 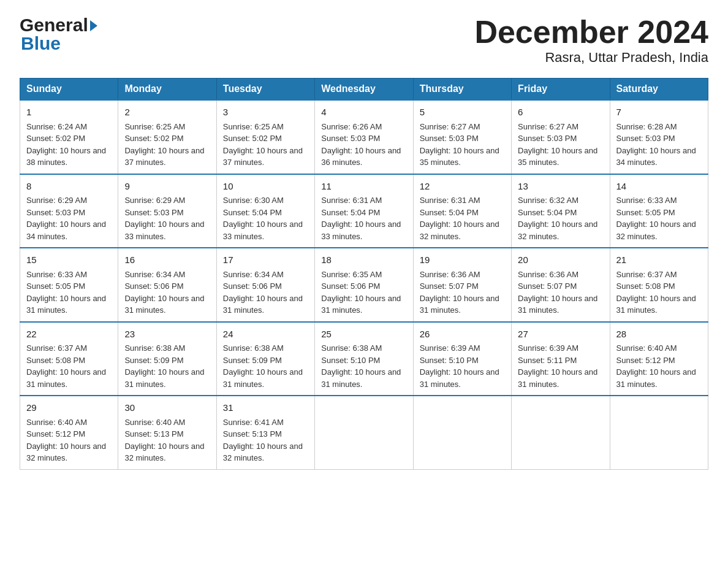 What do you see at coordinates (462, 359) in the screenshot?
I see `calendar-cell: 26Sunrise: 6:39 AMSunset: 5:10 PMDayligh…` at bounding box center [462, 359].